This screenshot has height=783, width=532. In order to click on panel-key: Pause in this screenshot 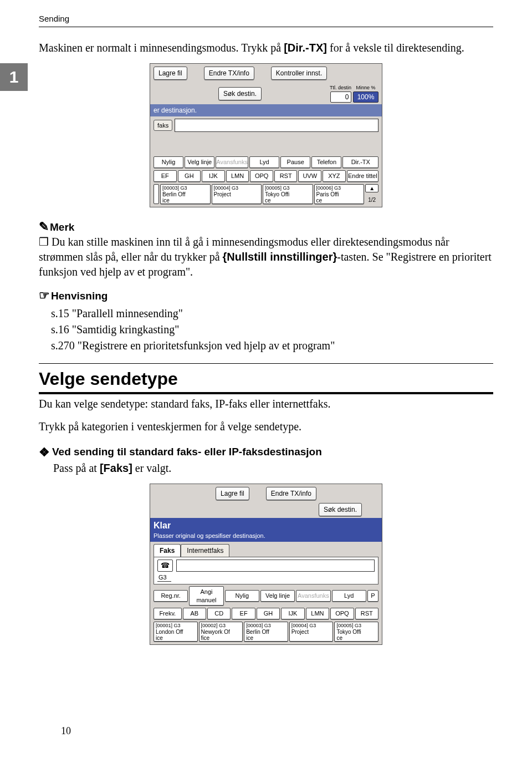, I will do `click(295, 162)`.